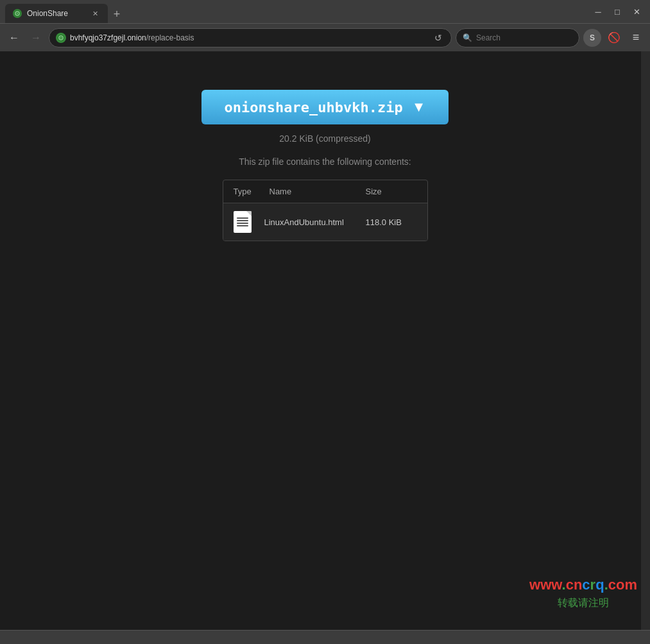  Describe the element at coordinates (311, 191) in the screenshot. I see `col-name-header: Name` at that location.